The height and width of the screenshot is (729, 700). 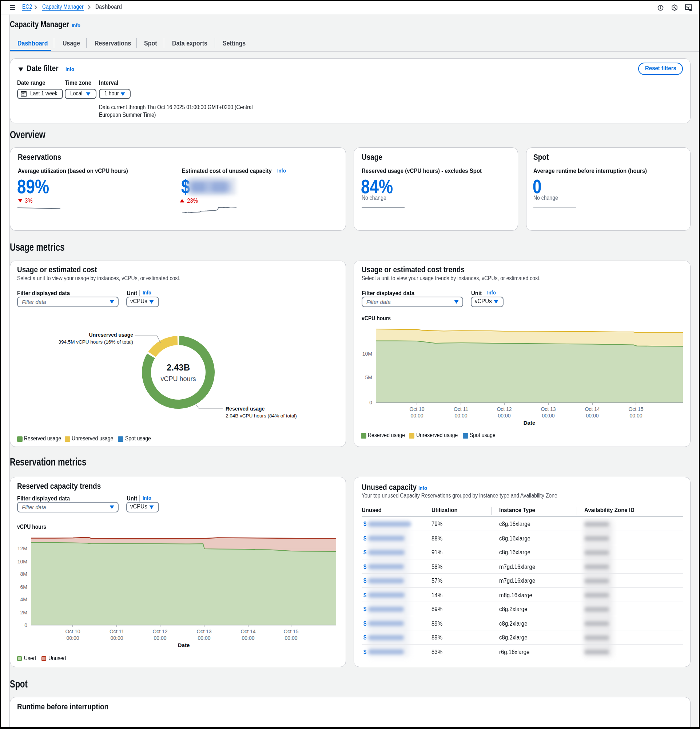 What do you see at coordinates (26, 625) in the screenshot?
I see `svg-text: 0` at bounding box center [26, 625].